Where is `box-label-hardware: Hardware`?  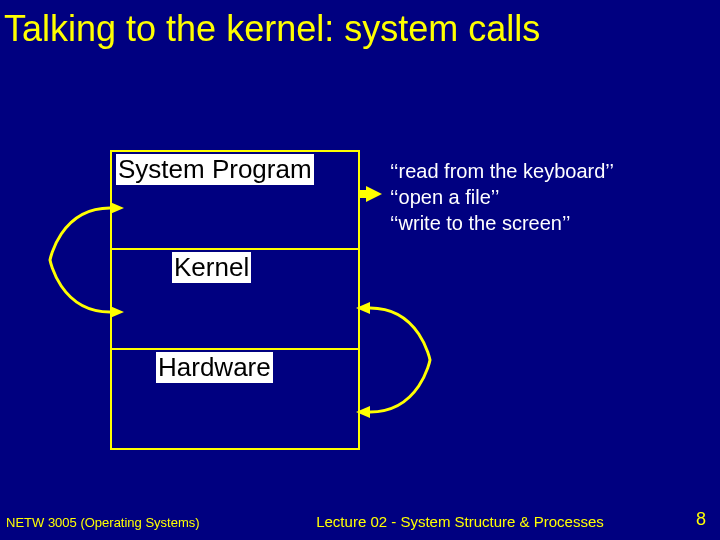 box-label-hardware: Hardware is located at coordinates (214, 368).